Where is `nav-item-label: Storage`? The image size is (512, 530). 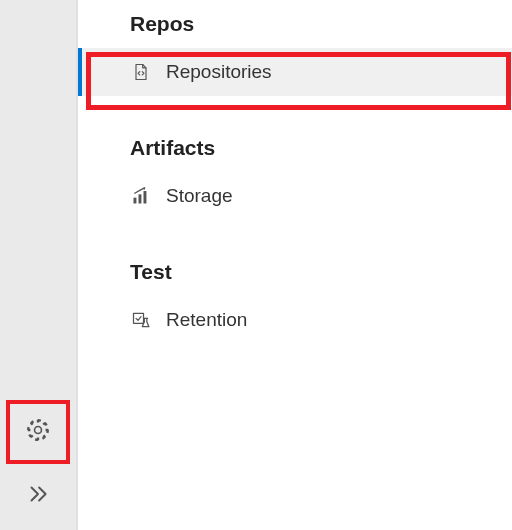 nav-item-label: Storage is located at coordinates (200, 196).